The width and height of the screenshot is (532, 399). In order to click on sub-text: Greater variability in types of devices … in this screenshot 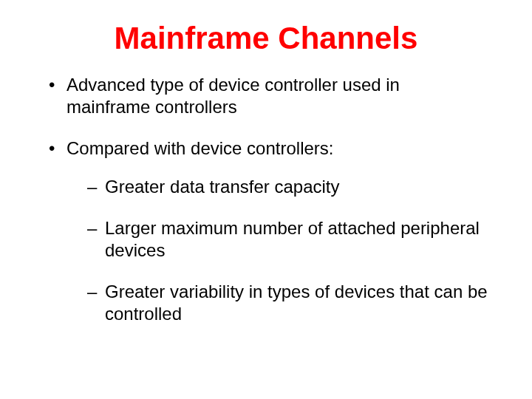, I will do `click(296, 303)`.